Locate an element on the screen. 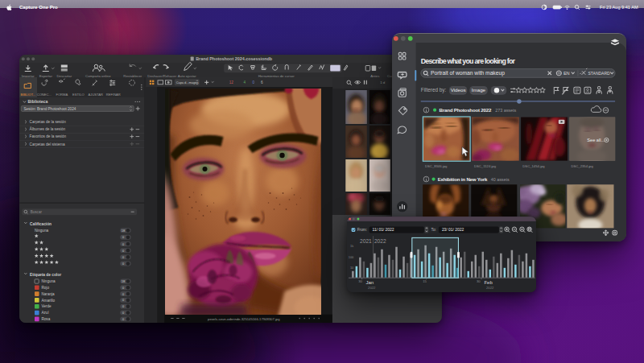 This screenshot has width=644, height=363. svg-text: Image is located at coordinates (479, 90).